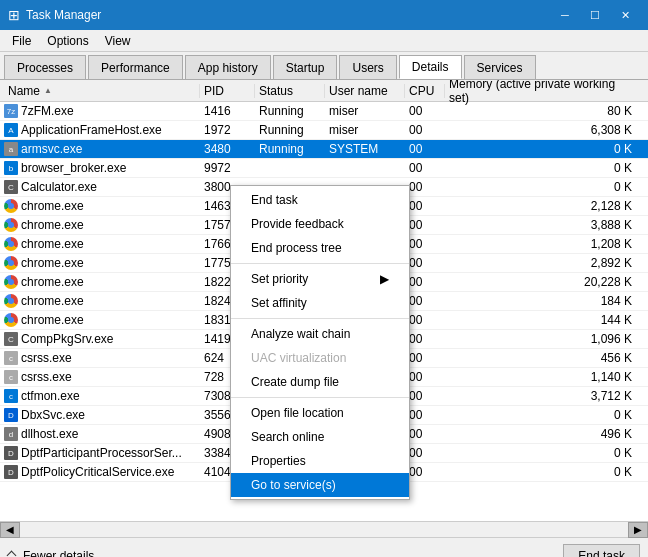  What do you see at coordinates (546, 206) in the screenshot?
I see `cell-memory: 2,128 K` at bounding box center [546, 206].